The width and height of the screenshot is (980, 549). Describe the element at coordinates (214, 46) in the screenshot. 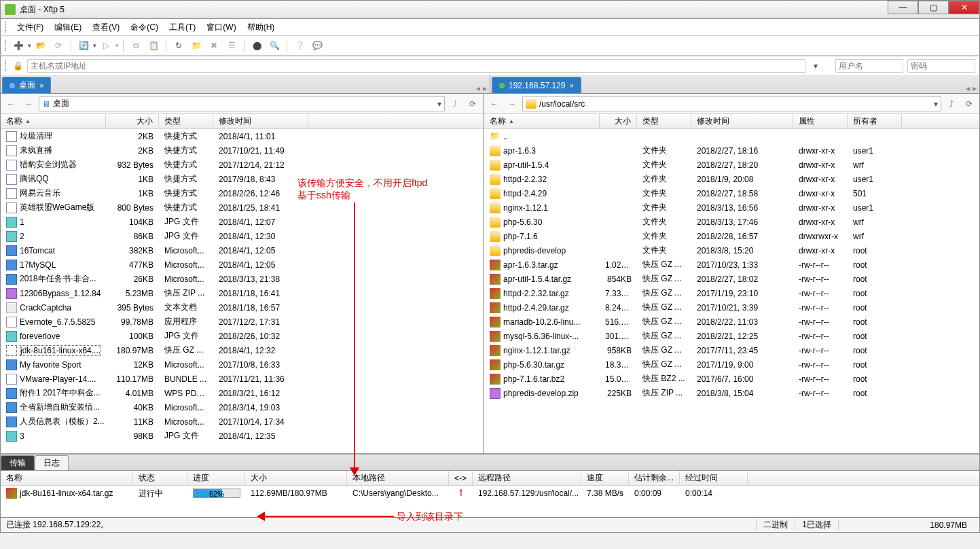

I see `delete-icon: ✖` at that location.